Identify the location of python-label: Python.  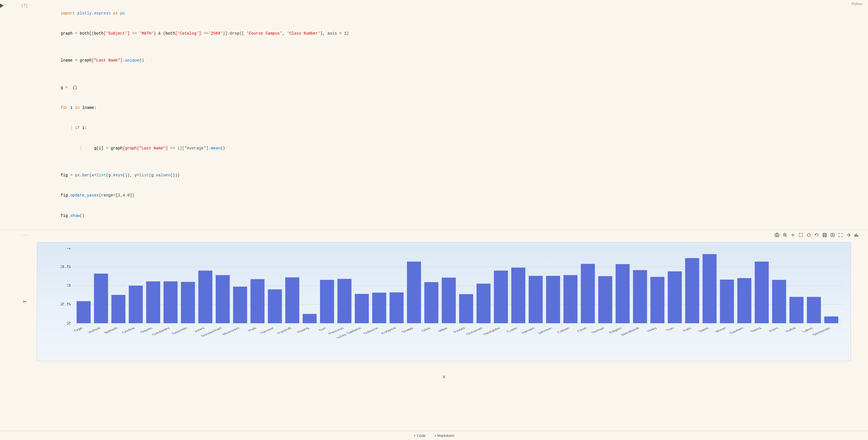
(857, 4).